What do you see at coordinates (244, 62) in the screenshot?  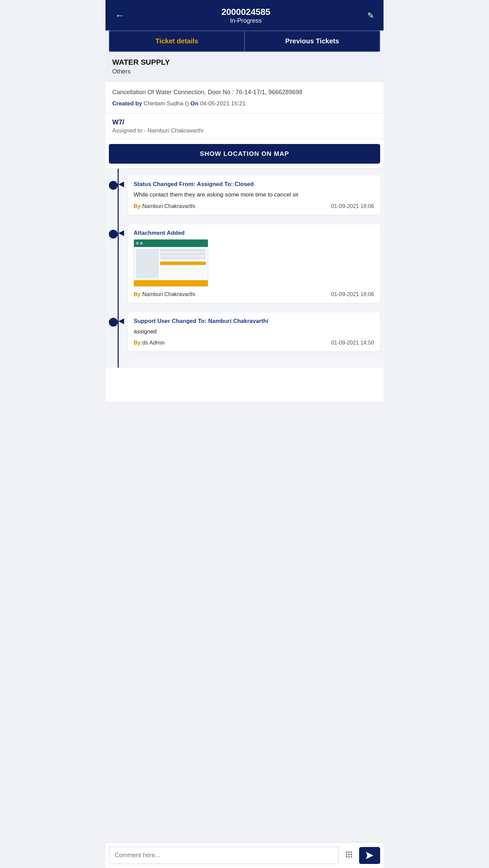 I see `ticket-category: WATER SUPPLY` at bounding box center [244, 62].